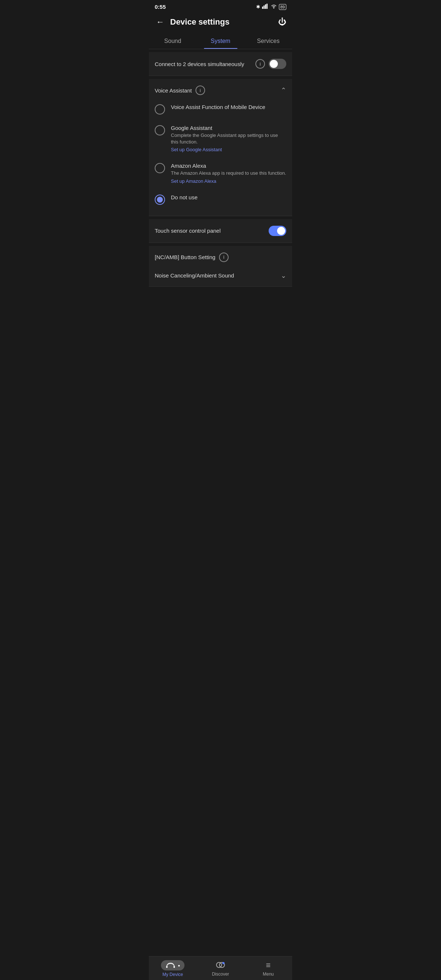 Image resolution: width=441 pixels, height=980 pixels. I want to click on tab-sound: Sound, so click(173, 41).